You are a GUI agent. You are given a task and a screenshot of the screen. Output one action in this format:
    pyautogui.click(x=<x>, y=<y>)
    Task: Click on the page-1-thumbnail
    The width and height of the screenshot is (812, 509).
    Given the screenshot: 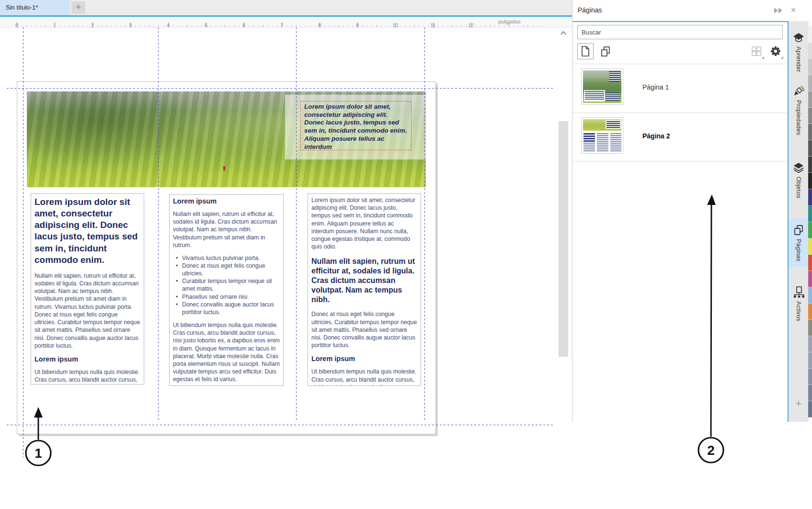 What is the action you would take?
    pyautogui.click(x=602, y=87)
    